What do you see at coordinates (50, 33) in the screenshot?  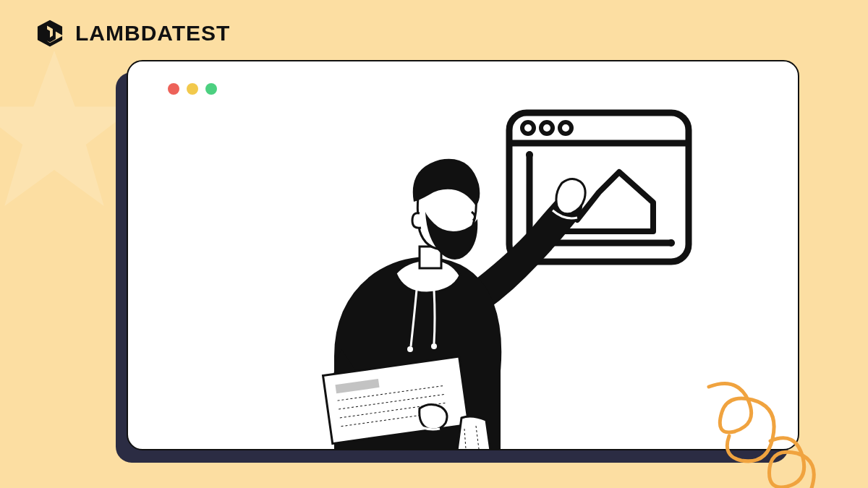 I see `lambdatest-logo-icon` at bounding box center [50, 33].